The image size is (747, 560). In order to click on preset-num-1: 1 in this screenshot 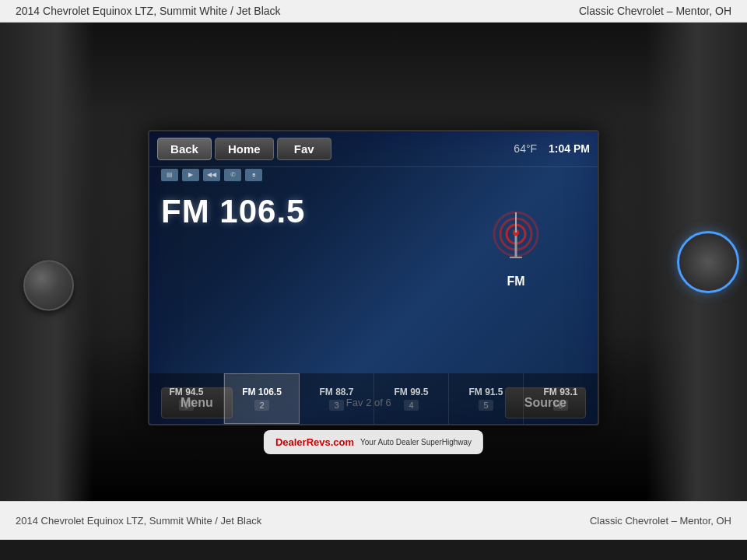, I will do `click(186, 405)`.